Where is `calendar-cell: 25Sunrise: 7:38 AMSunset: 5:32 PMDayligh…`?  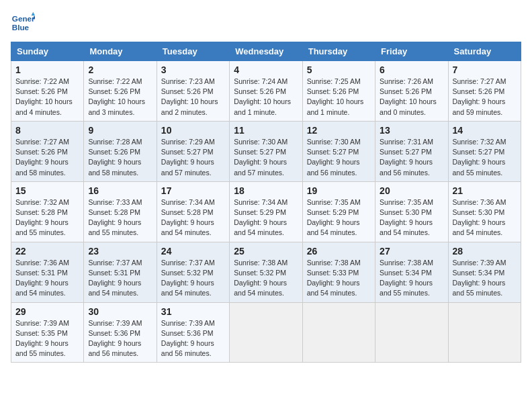 calendar-cell: 25Sunrise: 7:38 AMSunset: 5:32 PMDayligh… is located at coordinates (266, 272).